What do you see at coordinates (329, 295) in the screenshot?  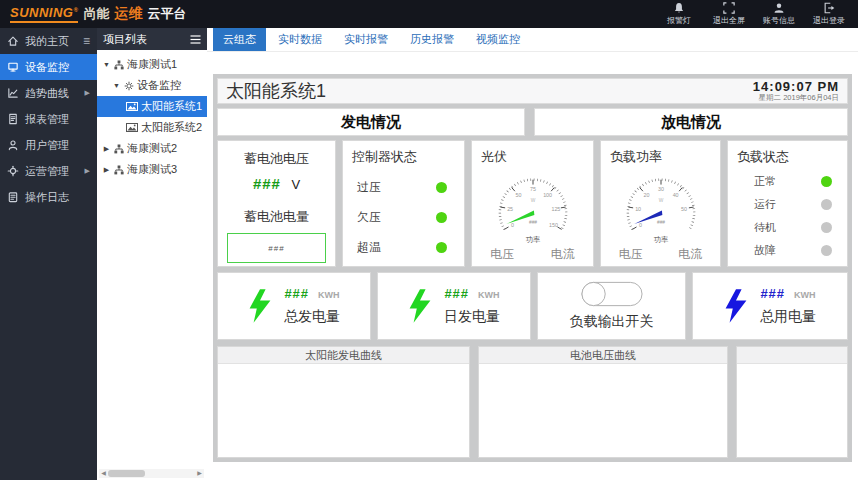 I see `total-generation-unit: KWH` at bounding box center [329, 295].